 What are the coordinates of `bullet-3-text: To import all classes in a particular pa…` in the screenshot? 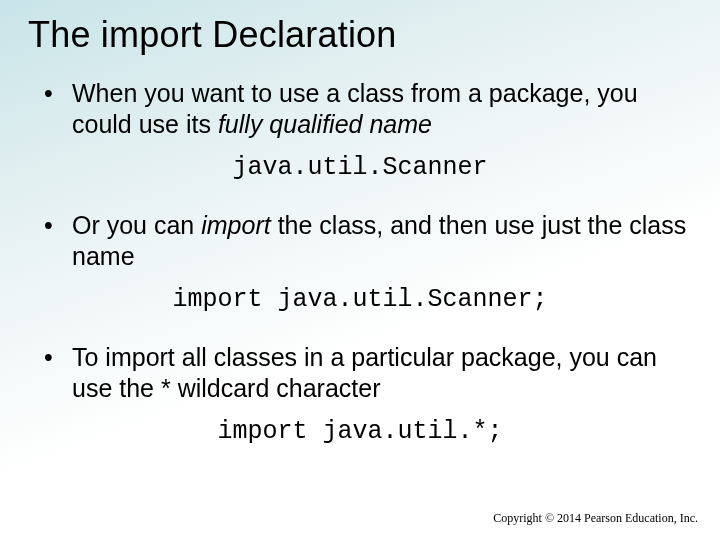 It's located at (364, 372).